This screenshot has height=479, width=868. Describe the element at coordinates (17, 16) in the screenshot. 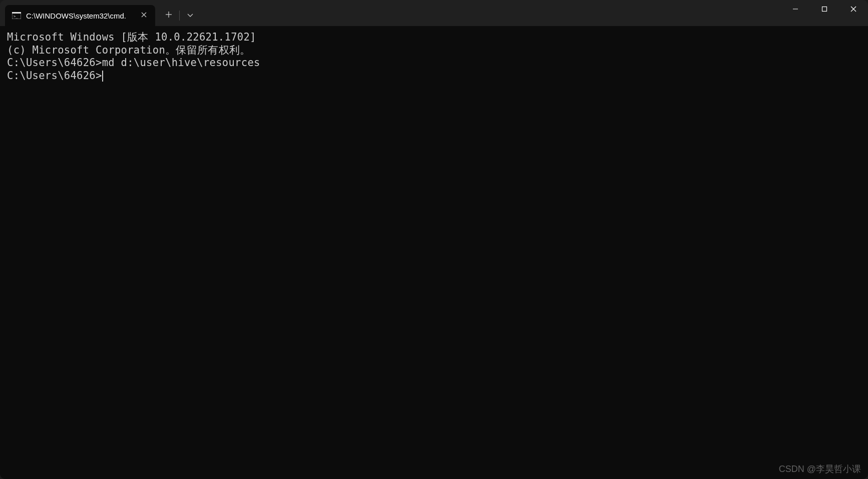

I see `cmd-icon: >_` at that location.